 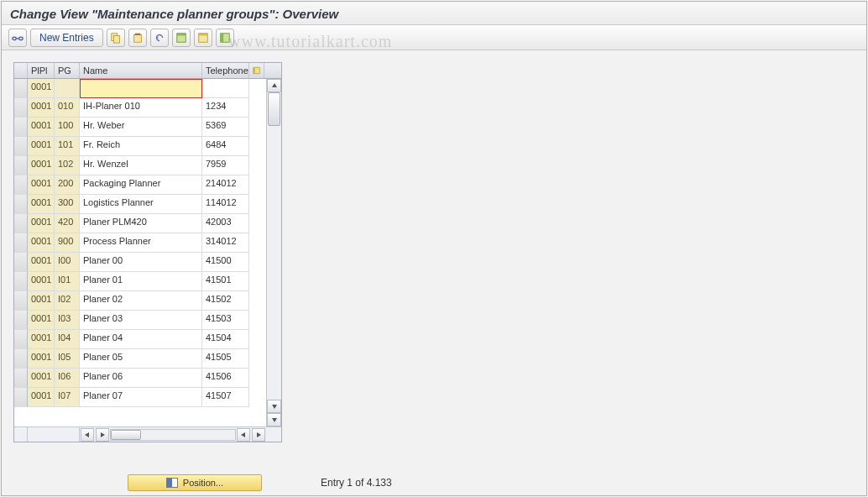 What do you see at coordinates (195, 483) in the screenshot?
I see `position-button: Position...` at bounding box center [195, 483].